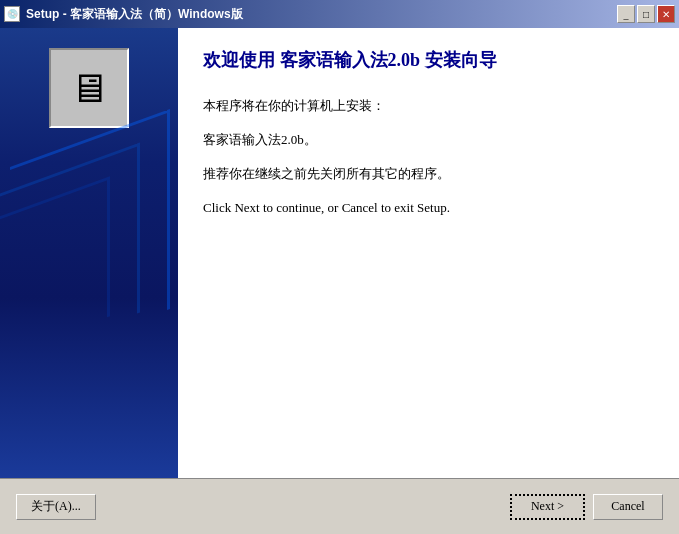 The image size is (679, 534). I want to click on cancel-button: Cancel, so click(628, 507).